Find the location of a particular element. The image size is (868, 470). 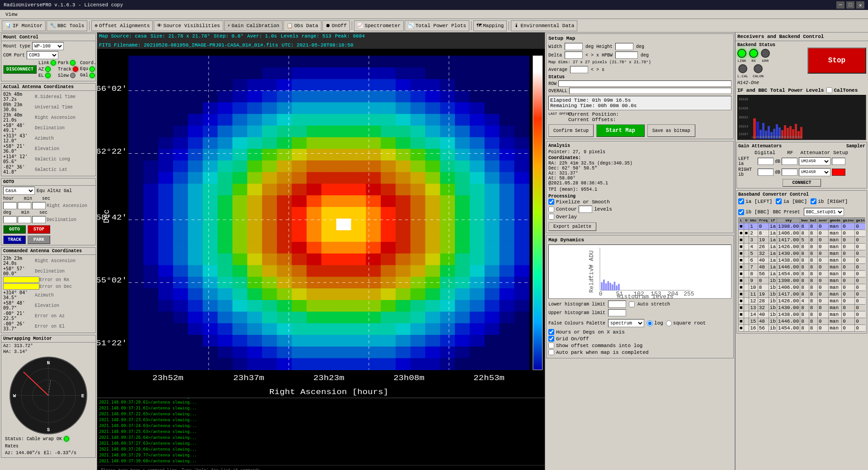

left-sampler-input: 0.3 is located at coordinates (839, 161).